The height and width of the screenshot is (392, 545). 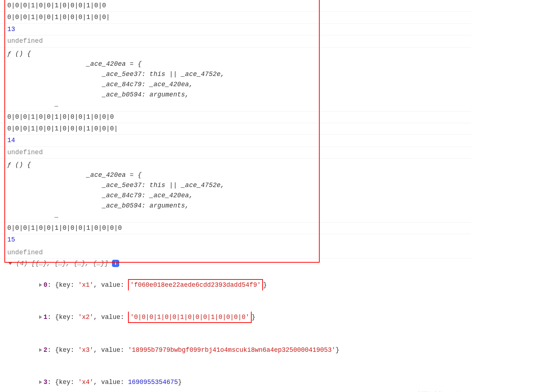 What do you see at coordinates (45, 382) in the screenshot?
I see `array-index: 3` at bounding box center [45, 382].